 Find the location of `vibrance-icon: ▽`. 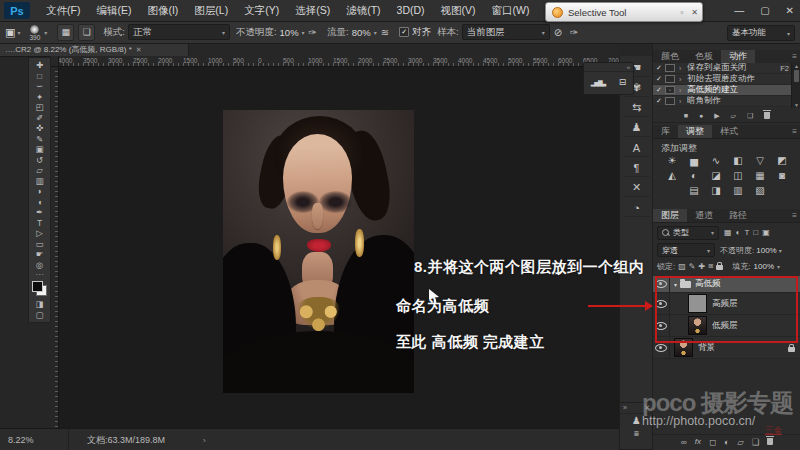

vibrance-icon: ▽ is located at coordinates (760, 160).